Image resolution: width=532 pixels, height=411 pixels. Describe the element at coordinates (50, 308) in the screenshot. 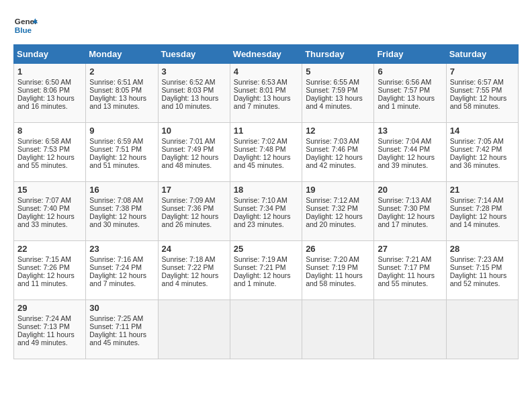

I see `day-number: 29` at that location.